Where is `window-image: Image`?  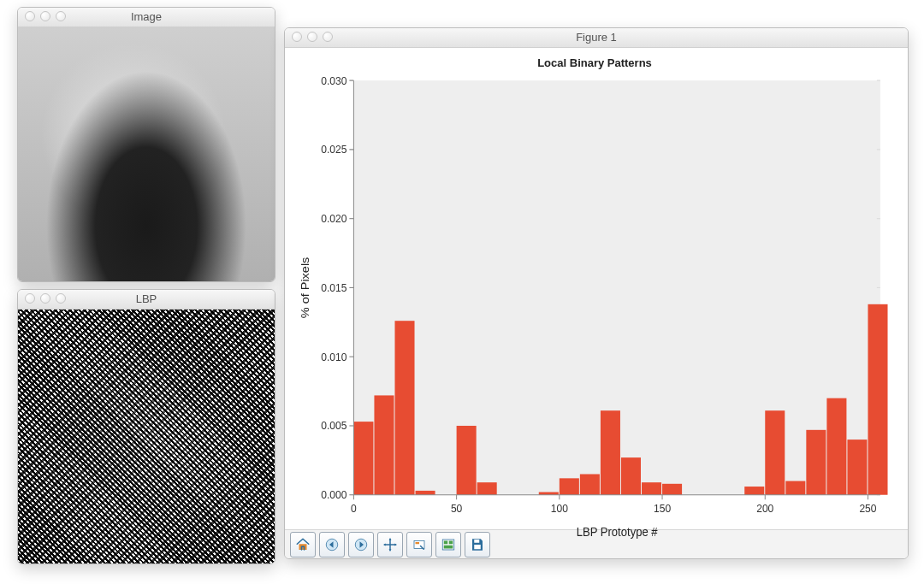 window-image: Image is located at coordinates (146, 145).